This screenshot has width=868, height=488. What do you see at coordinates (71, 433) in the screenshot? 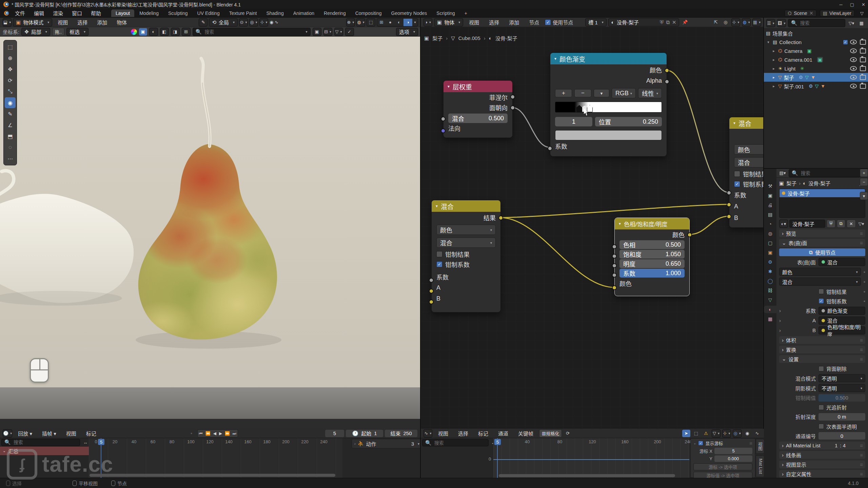
I see `timeline-menu-view: 视图` at bounding box center [71, 433].